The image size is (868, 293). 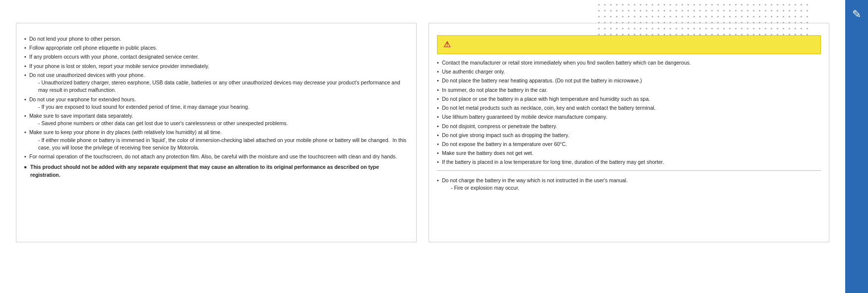 I want to click on list-item: Make sure the battery does not get wet., so click(x=629, y=153).